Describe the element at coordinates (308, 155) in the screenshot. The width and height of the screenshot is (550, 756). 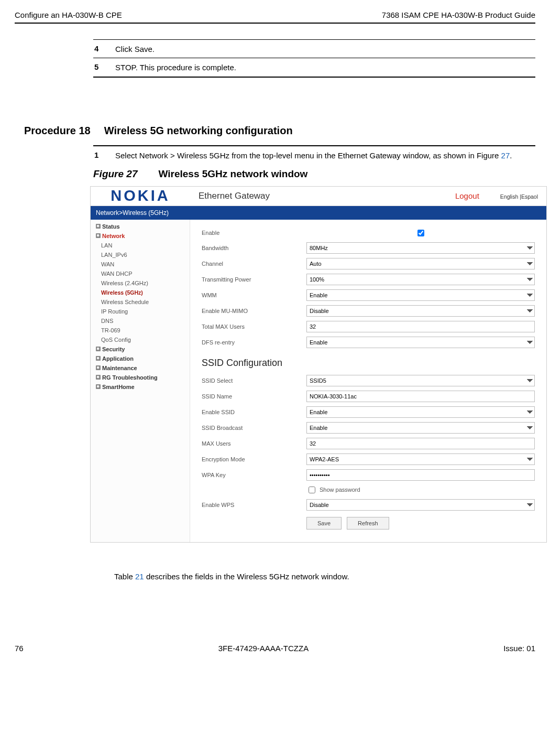
I see `step1-text-pre: Select Network > Wireless 5GHz from the …` at that location.